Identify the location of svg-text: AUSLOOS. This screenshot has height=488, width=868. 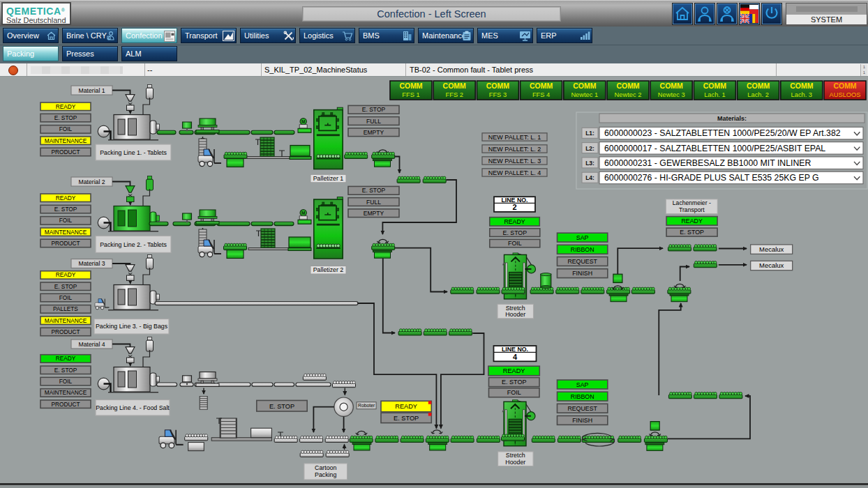
(846, 95).